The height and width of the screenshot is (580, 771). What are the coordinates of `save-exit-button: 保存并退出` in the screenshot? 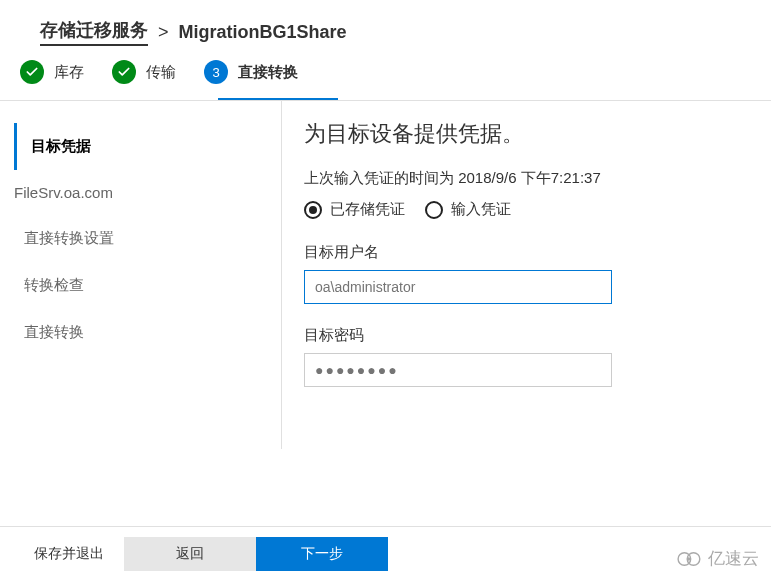 It's located at (69, 554).